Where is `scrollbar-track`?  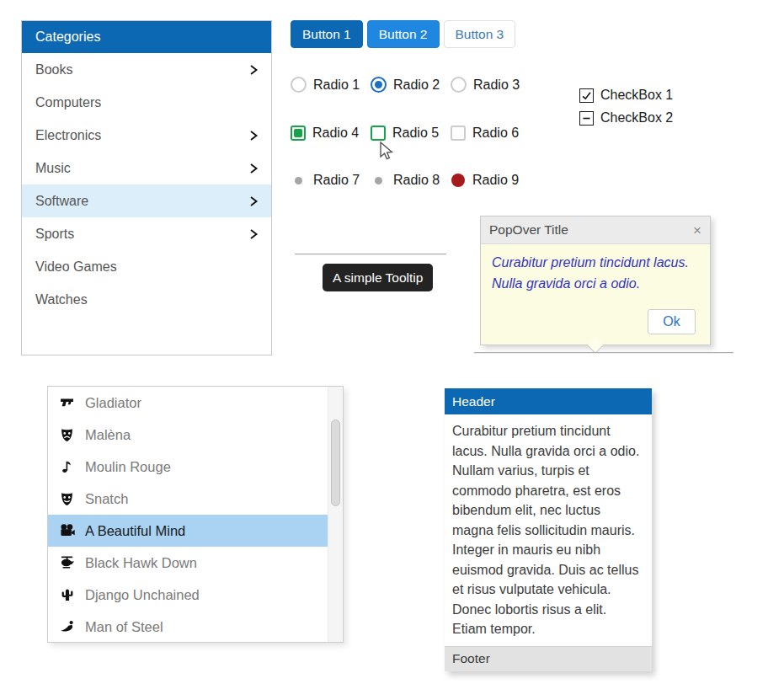 scrollbar-track is located at coordinates (335, 514).